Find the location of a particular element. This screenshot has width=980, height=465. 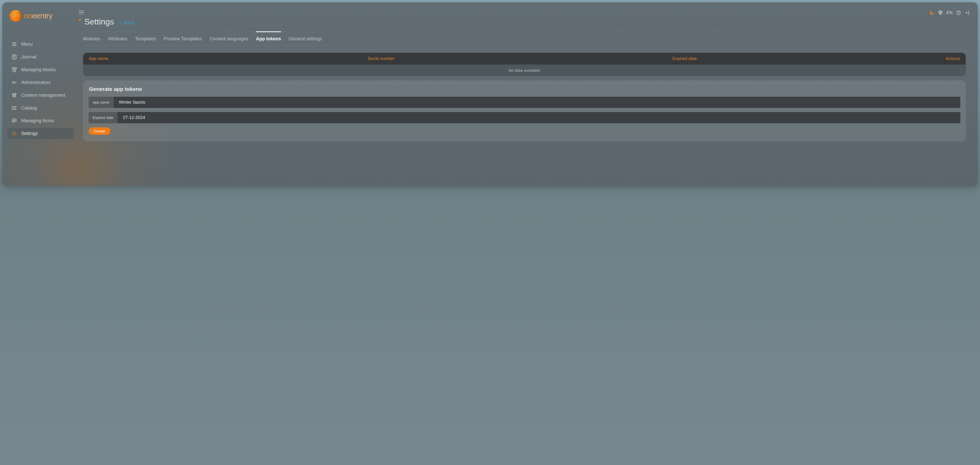

tokens-table-header: App name Serial number Expired date Acti… is located at coordinates (524, 59).